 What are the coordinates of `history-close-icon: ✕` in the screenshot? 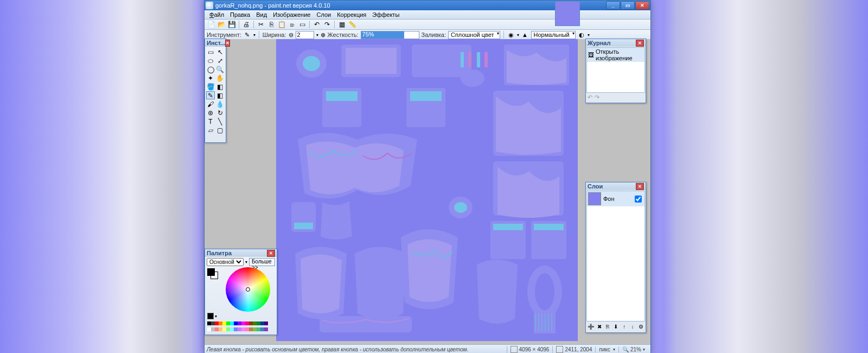 It's located at (640, 43).